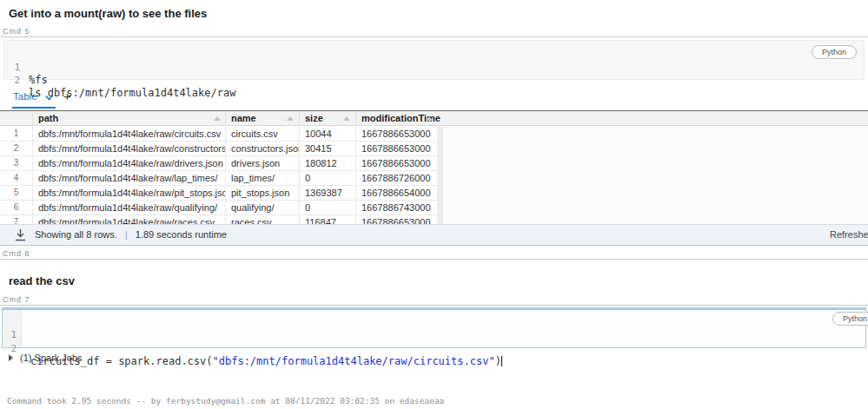 This screenshot has width=868, height=409. What do you see at coordinates (328, 163) in the screenshot?
I see `cell-size: 180812` at bounding box center [328, 163].